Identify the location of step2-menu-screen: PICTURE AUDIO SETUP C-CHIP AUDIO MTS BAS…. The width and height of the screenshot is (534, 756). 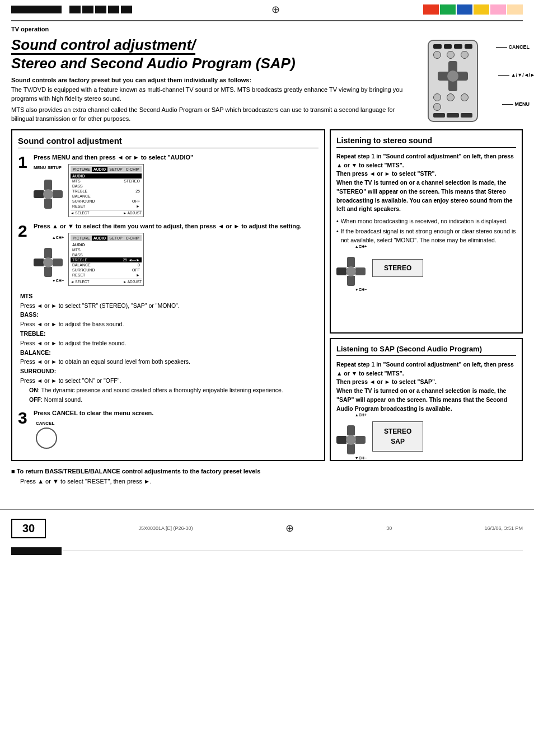
(106, 260).